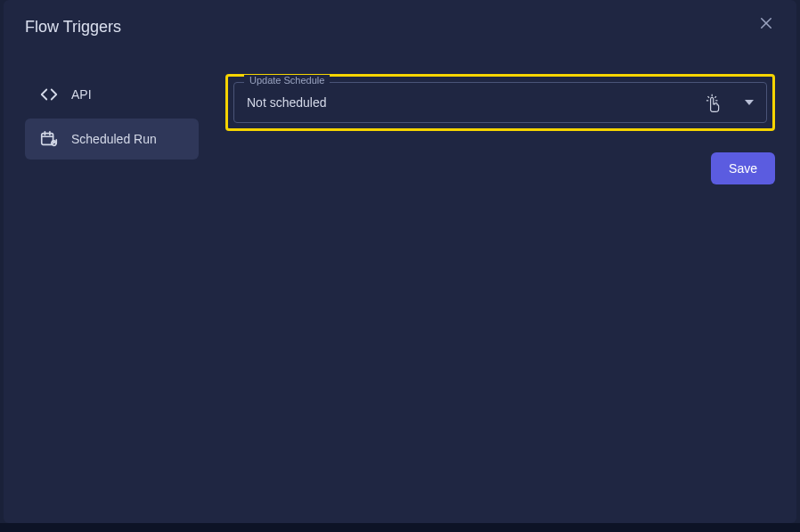 Image resolution: width=800 pixels, height=532 pixels. What do you see at coordinates (400, 528) in the screenshot?
I see `background-strip` at bounding box center [400, 528].